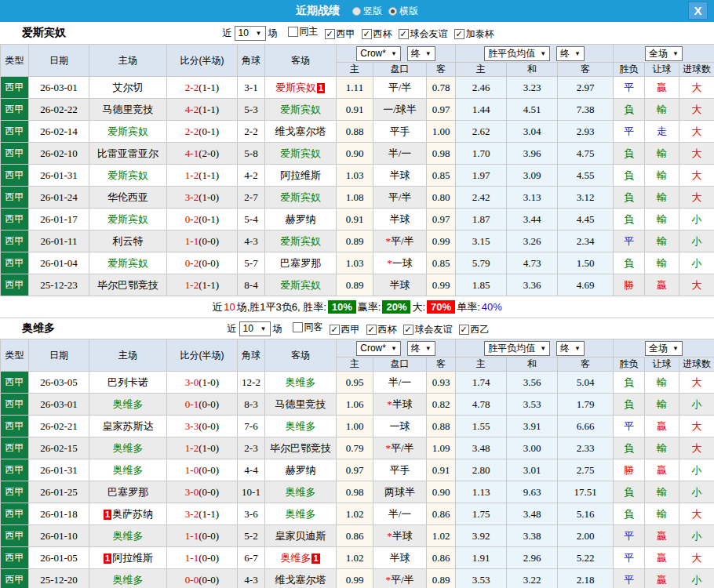 The image size is (714, 588). What do you see at coordinates (358, 220) in the screenshot?
I see `match-row: 西甲 26-01-17 爱斯宾奴 0-2(0-1) 5-4 赫罗纳 0.91 半…` at bounding box center [358, 220].